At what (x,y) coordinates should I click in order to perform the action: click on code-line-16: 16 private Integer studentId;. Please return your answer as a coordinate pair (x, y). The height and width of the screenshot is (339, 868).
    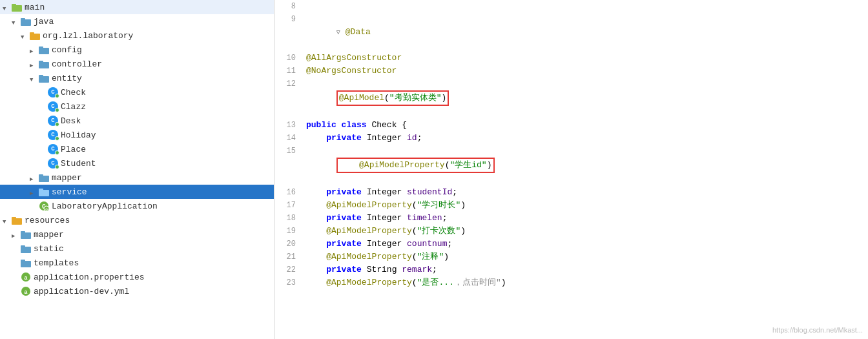
    Looking at the image, I should click on (571, 192).